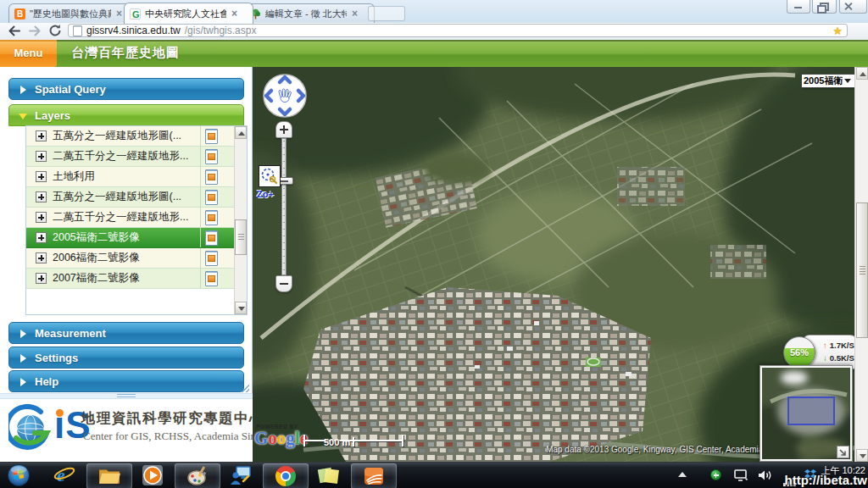 Image resolution: width=868 pixels, height=488 pixels. Describe the element at coordinates (284, 284) in the screenshot. I see `zoom-out-button` at that location.